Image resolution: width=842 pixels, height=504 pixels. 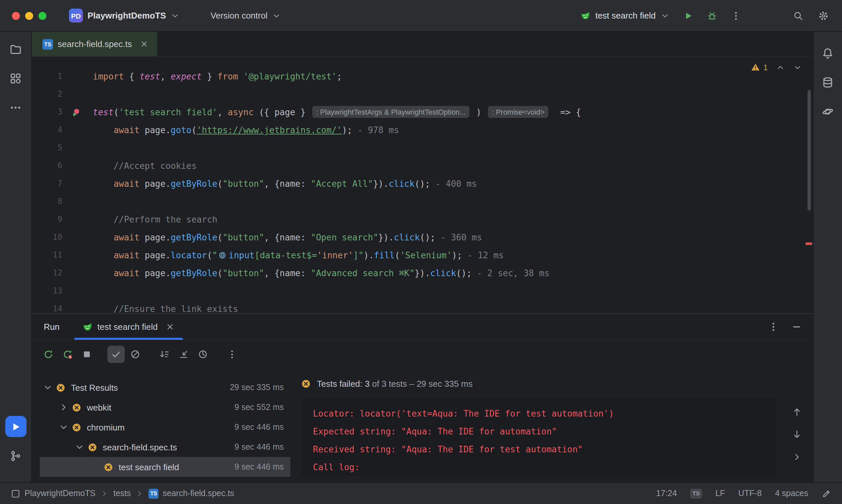 What do you see at coordinates (666, 493) in the screenshot?
I see `caret-position-widget: 17:24` at bounding box center [666, 493].